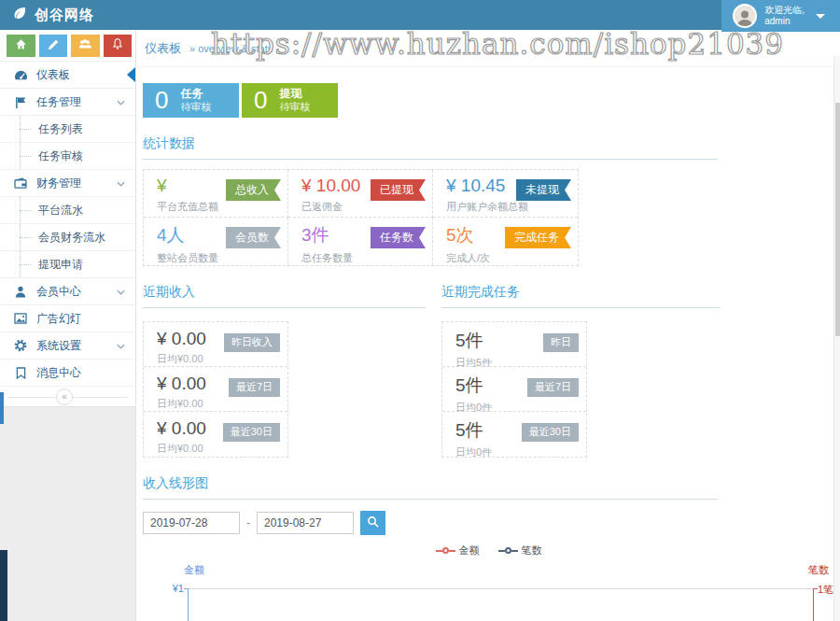 This screenshot has height=621, width=840. What do you see at coordinates (511, 258) in the screenshot?
I see `stat-label: 完成人/次` at bounding box center [511, 258].